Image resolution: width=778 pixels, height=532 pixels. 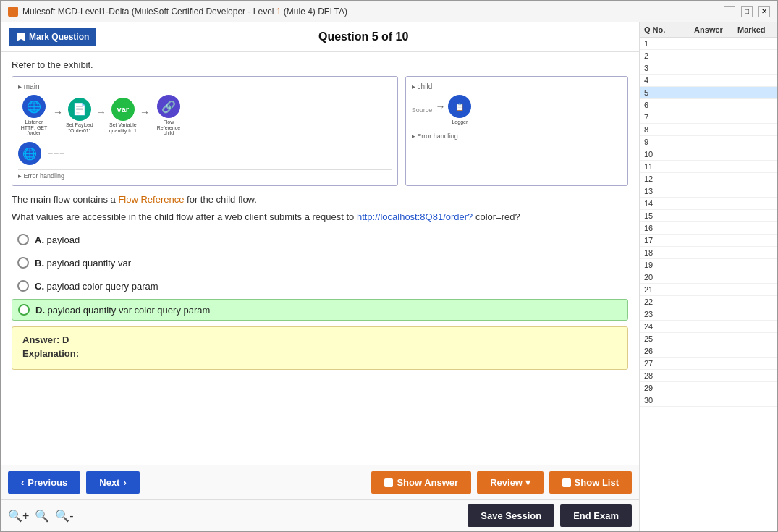 I want to click on sidebar-row: 17, so click(x=709, y=240).